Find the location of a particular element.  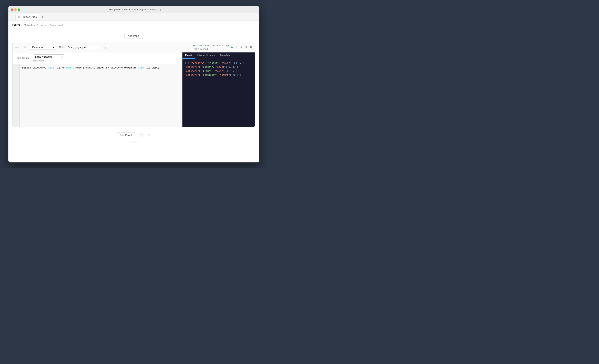

name-label: Name is located at coordinates (62, 47).